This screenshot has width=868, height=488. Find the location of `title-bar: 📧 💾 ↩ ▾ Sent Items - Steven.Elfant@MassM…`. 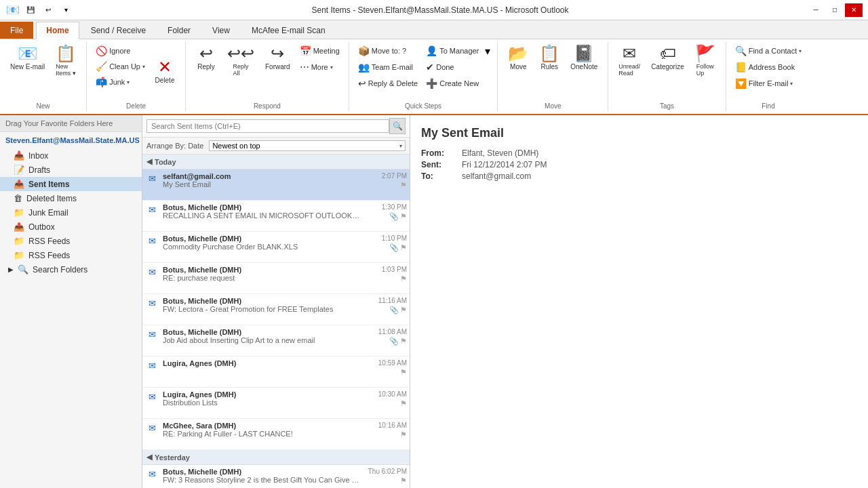

title-bar: 📧 💾 ↩ ▾ Sent Items - Steven.Elfant@MassM… is located at coordinates (434, 10).